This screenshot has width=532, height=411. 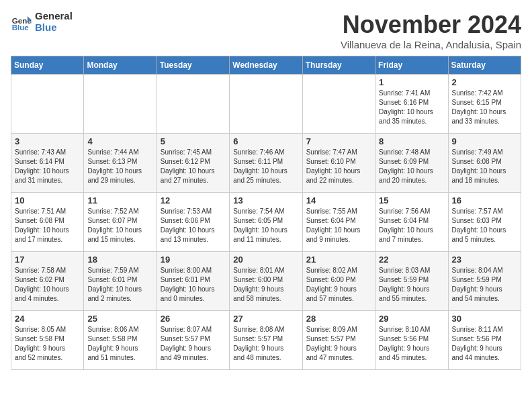 I want to click on day-number: 22, so click(x=411, y=259).